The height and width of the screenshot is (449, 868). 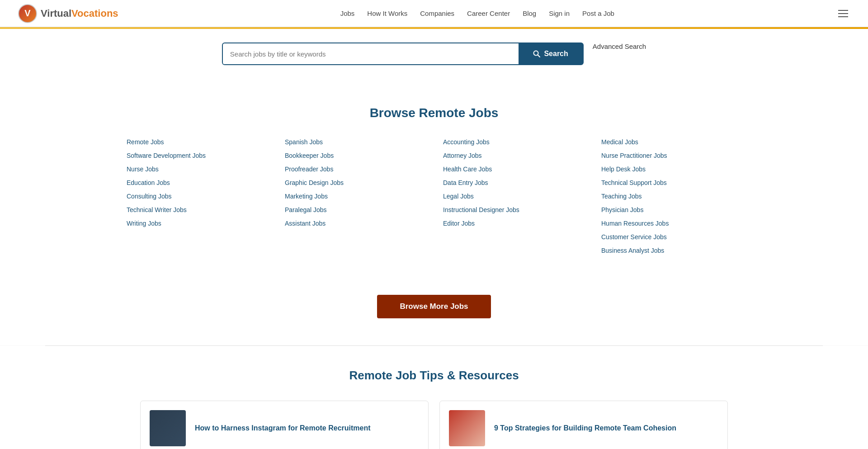 What do you see at coordinates (434, 375) in the screenshot?
I see `resources-heading: Remote Job Tips & Resources` at bounding box center [434, 375].